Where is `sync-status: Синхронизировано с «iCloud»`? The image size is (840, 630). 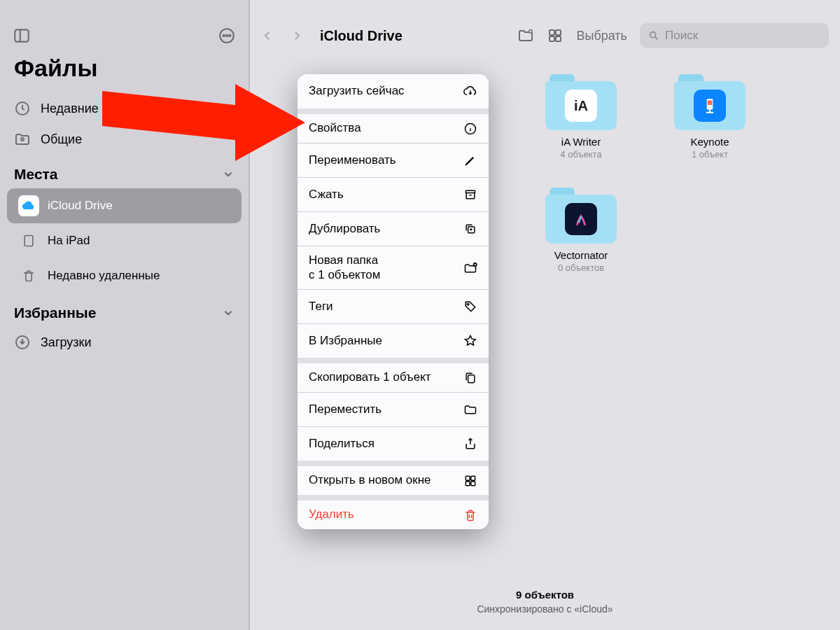 sync-status: Синхронизировано с «iCloud» is located at coordinates (545, 609).